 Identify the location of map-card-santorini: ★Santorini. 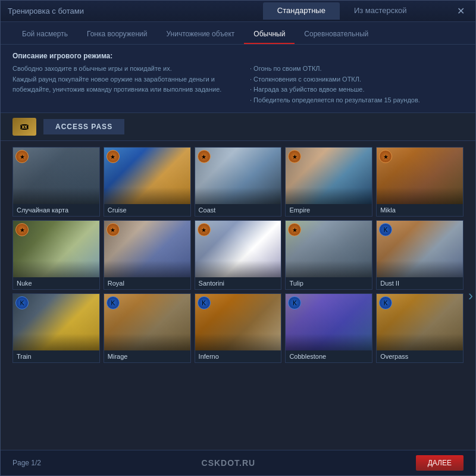
(238, 255).